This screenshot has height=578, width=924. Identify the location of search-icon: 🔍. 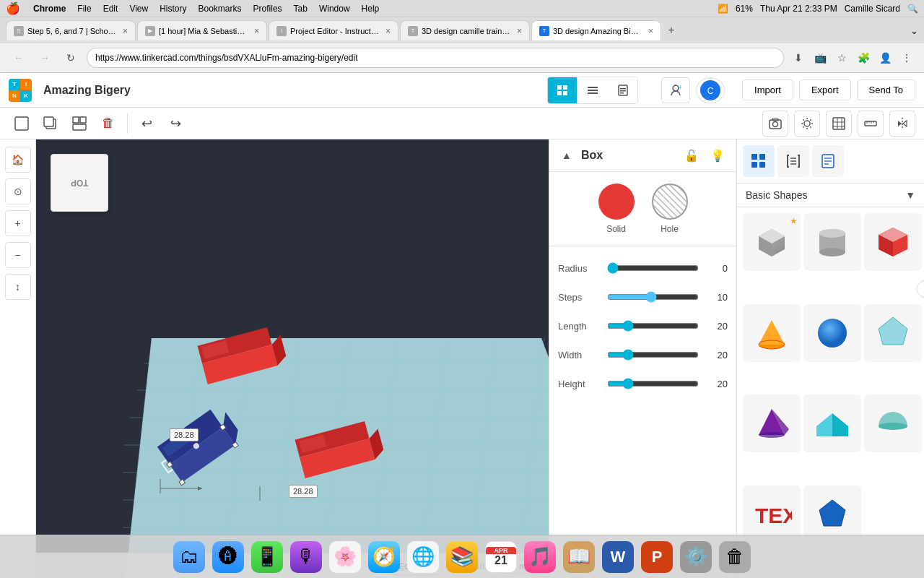
(912, 9).